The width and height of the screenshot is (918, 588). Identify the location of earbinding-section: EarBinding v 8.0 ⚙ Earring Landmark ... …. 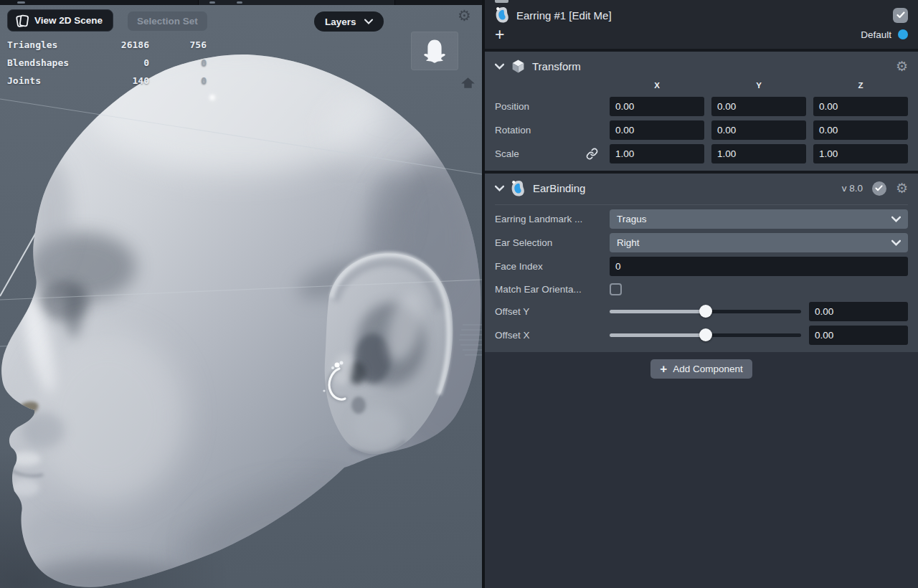
(701, 262).